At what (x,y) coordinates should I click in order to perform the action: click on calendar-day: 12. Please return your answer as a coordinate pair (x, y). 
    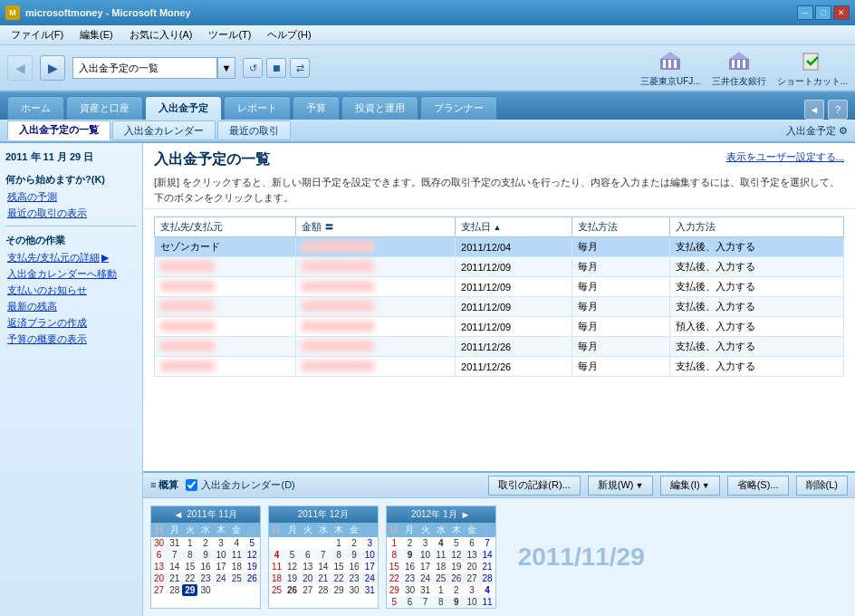
    Looking at the image, I should click on (456, 554).